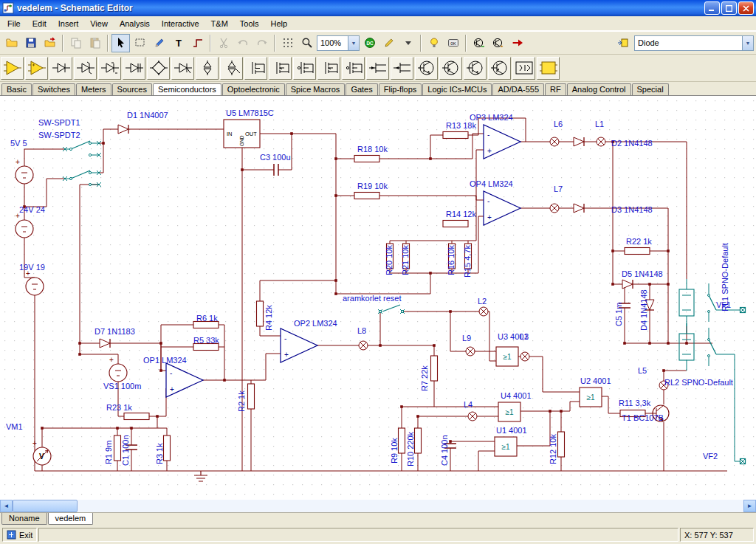 This screenshot has height=544, width=756. What do you see at coordinates (554, 142) in the screenshot?
I see `part-L6` at bounding box center [554, 142].